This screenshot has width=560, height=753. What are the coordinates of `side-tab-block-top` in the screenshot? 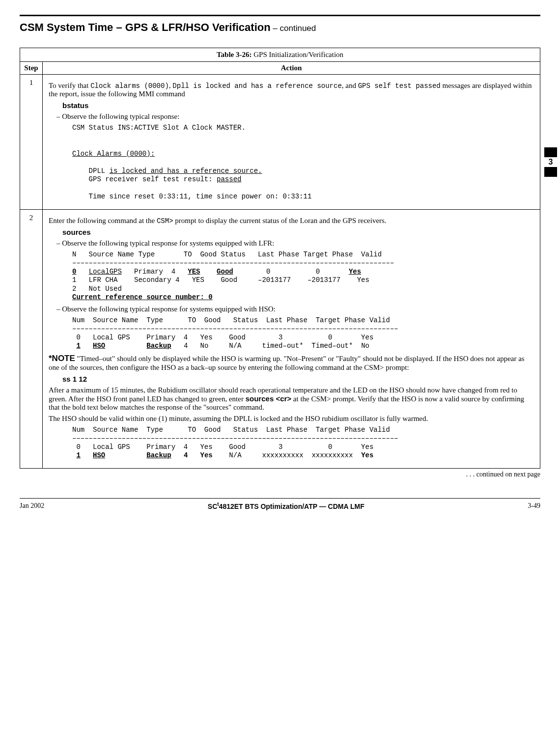 It's located at (551, 152).